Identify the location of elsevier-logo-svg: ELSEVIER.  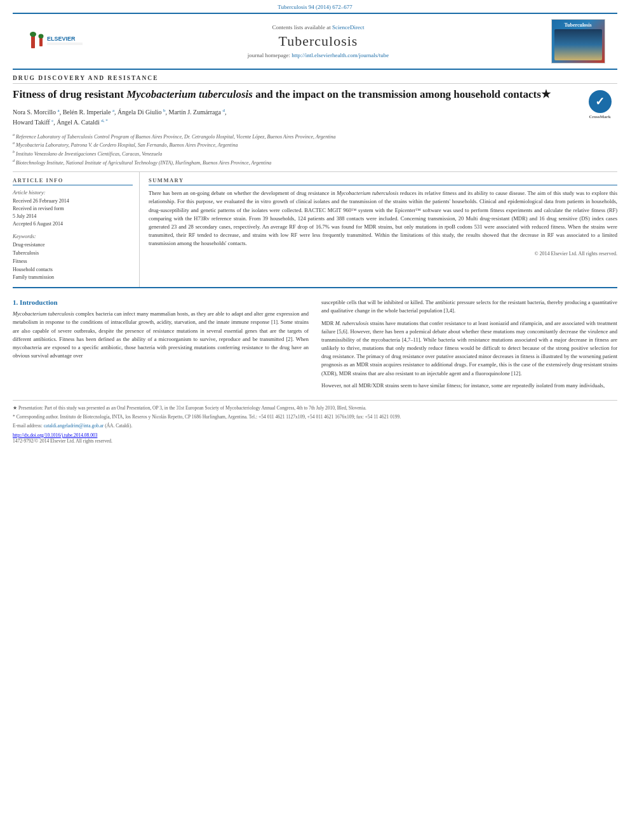
(55, 42).